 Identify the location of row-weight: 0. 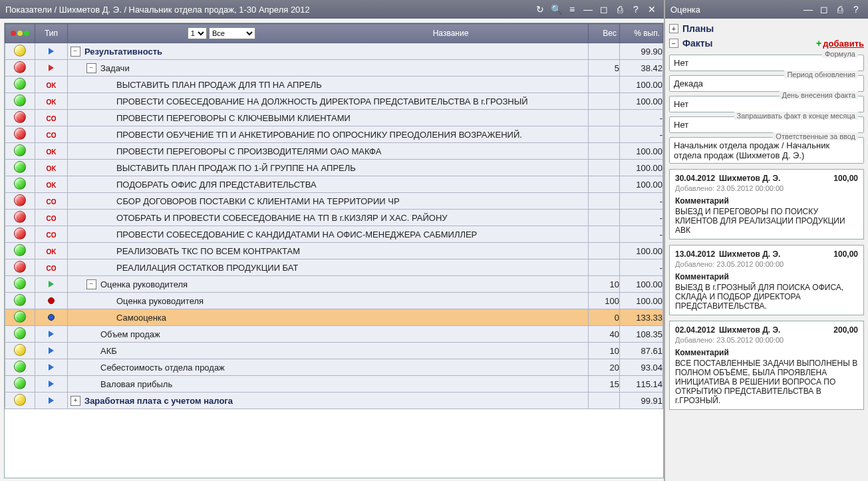
(617, 318).